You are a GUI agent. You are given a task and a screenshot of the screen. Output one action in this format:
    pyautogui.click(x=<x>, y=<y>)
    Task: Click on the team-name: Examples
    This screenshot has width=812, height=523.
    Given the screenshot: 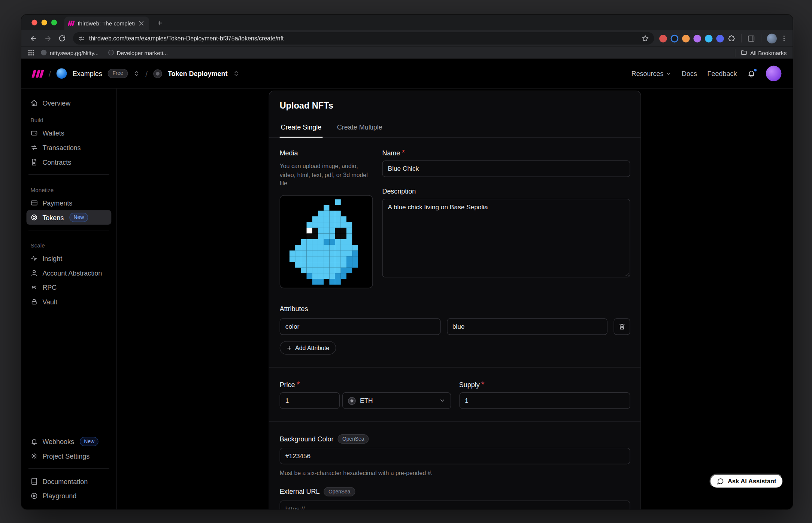 What is the action you would take?
    pyautogui.click(x=88, y=73)
    